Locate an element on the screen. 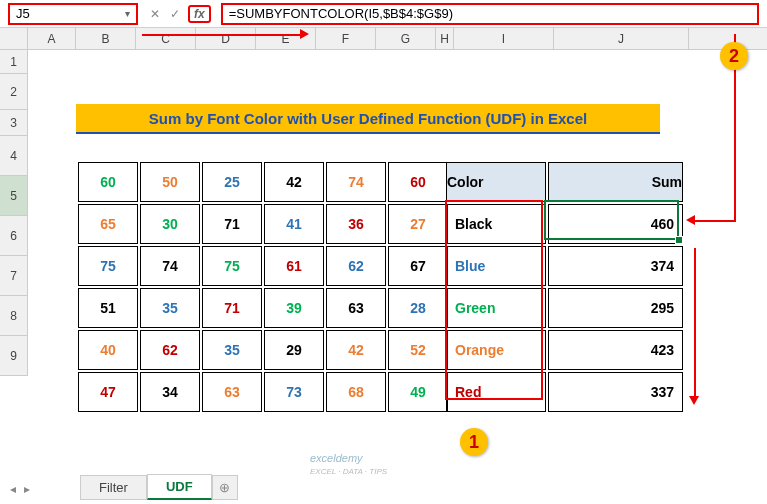 This screenshot has height=504, width=767. data-cell: 61 is located at coordinates (294, 266).